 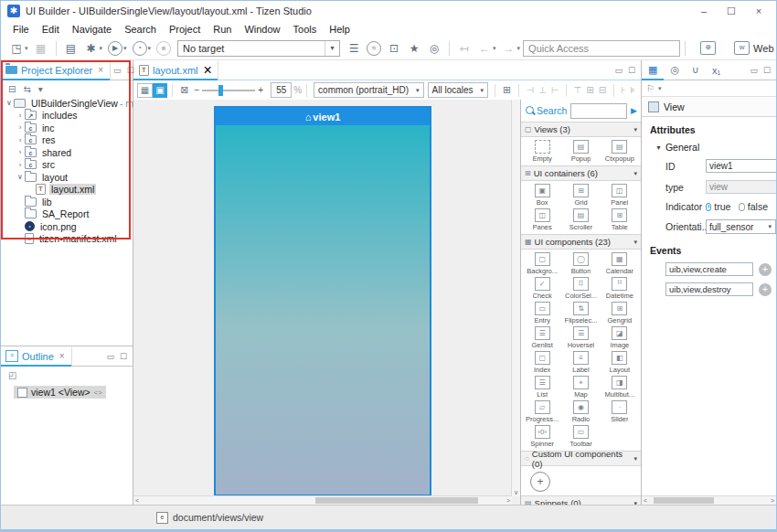 What do you see at coordinates (651, 88) in the screenshot?
I see `pin-icon: ⚐` at bounding box center [651, 88].